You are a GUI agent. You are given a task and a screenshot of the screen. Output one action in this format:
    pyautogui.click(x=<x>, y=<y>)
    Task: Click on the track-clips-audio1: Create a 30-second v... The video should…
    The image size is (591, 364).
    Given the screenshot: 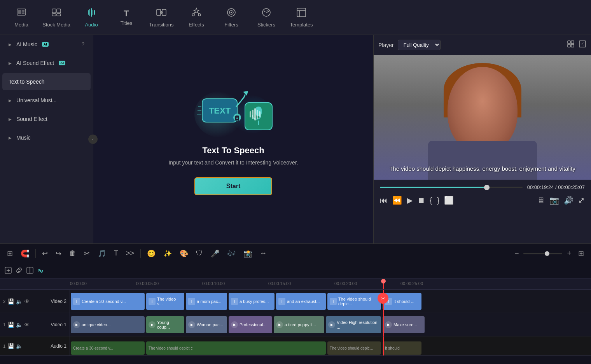 What is the action you would take?
    pyautogui.click(x=330, y=346)
    